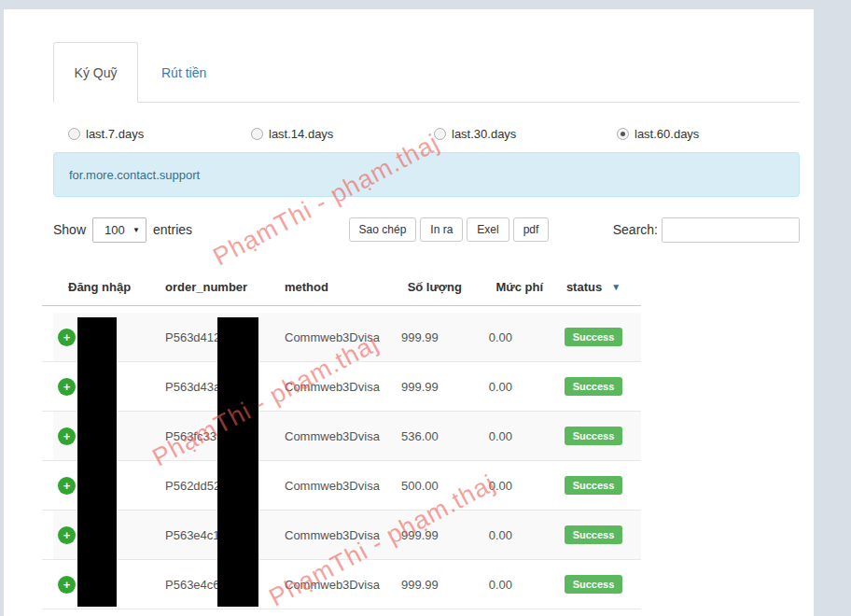 The image size is (851, 616). What do you see at coordinates (616, 287) in the screenshot?
I see `sort-desc-icon: ▼` at bounding box center [616, 287].